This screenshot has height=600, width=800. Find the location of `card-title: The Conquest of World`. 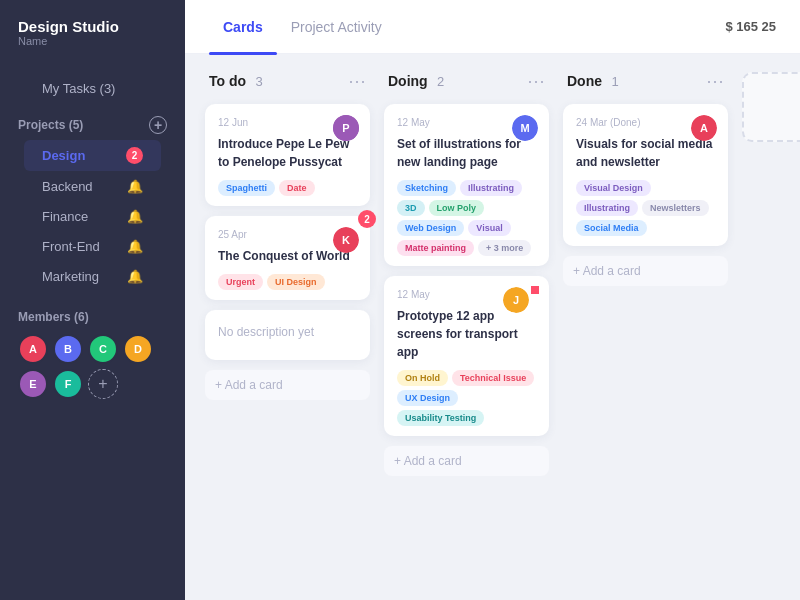

card-title: The Conquest of World is located at coordinates (288, 256).